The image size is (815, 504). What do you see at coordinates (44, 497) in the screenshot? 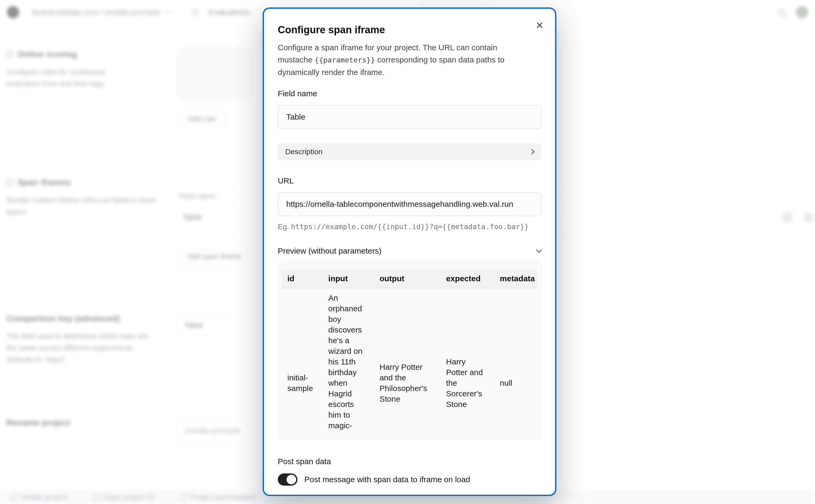
I see `delete-project-label: Delete project` at bounding box center [44, 497].